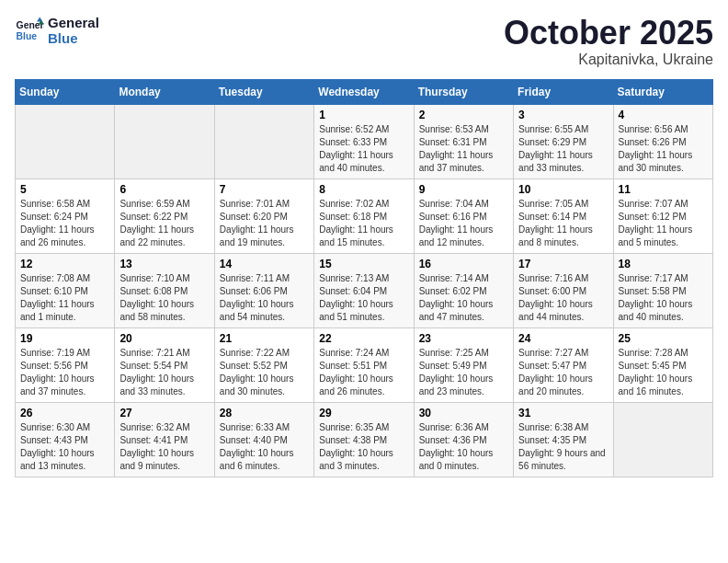 This screenshot has height=563, width=728. What do you see at coordinates (65, 440) in the screenshot?
I see `calendar-cell: 26Sunrise: 6:30 AM Sunset: 4:43 PM Dayli…` at bounding box center [65, 440].